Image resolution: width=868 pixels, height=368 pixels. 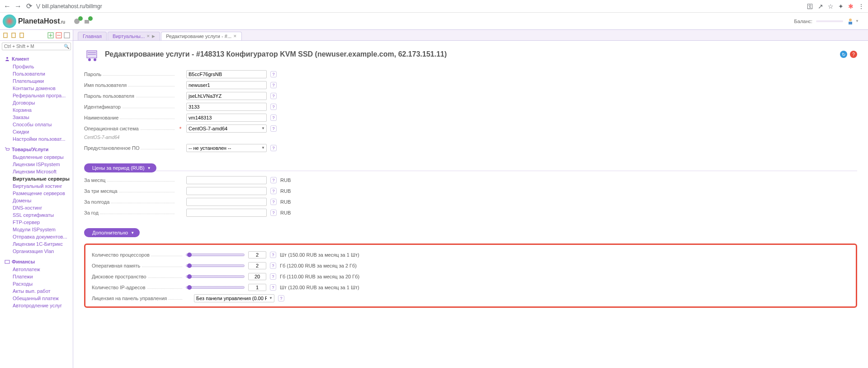 What do you see at coordinates (42, 244) in the screenshot?
I see `nav-item: Лицензии 1С-Битрикс` at bounding box center [42, 244].